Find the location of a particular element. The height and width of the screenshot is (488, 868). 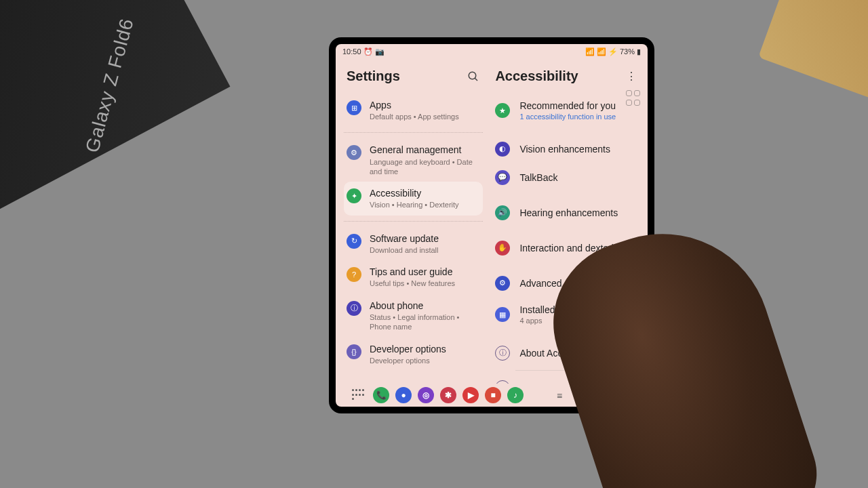

detail-item-icon: ✋ is located at coordinates (502, 248).